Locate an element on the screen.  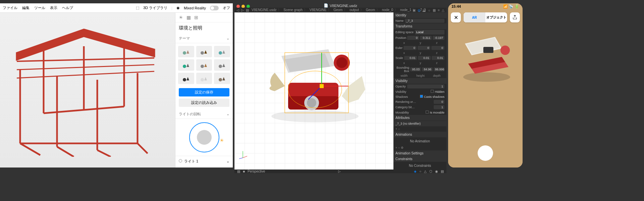
pos-x-input: 0 is located at coordinates (413, 38).